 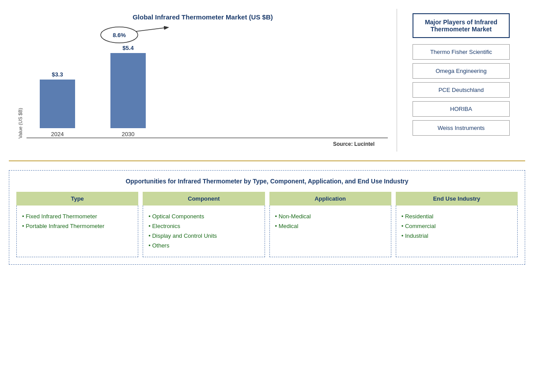 I want to click on column-end-use: End Use Industry Residential Commercial …, so click(x=457, y=225).